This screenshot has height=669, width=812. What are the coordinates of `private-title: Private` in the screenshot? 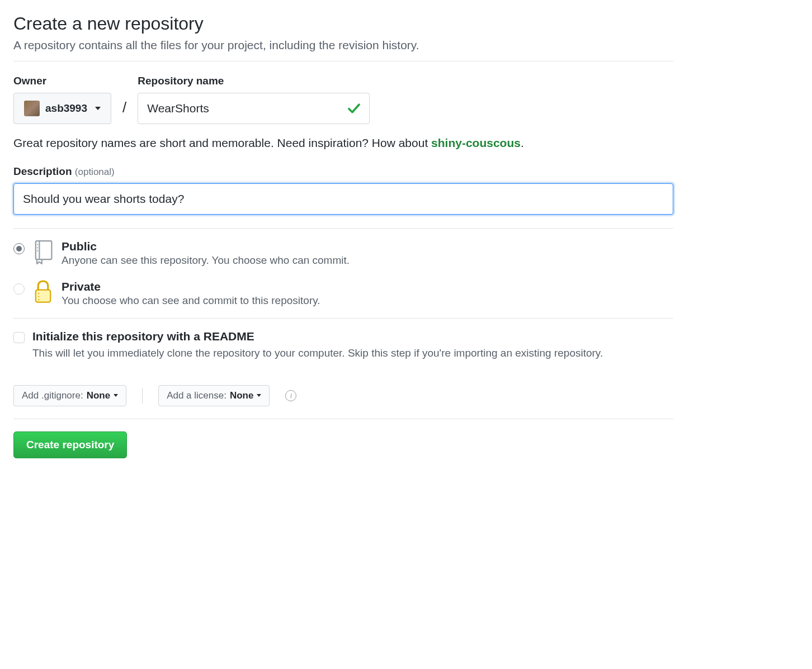 It's located at (191, 287).